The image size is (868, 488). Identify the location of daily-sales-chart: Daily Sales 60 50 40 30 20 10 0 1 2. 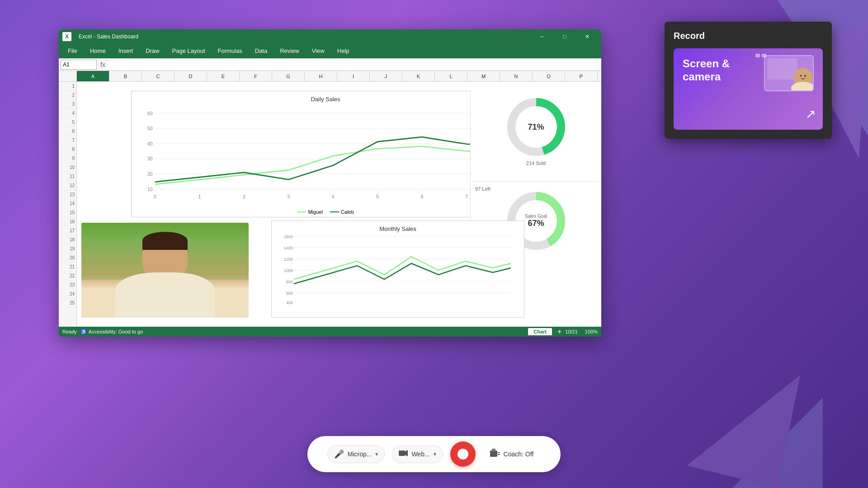
(326, 154).